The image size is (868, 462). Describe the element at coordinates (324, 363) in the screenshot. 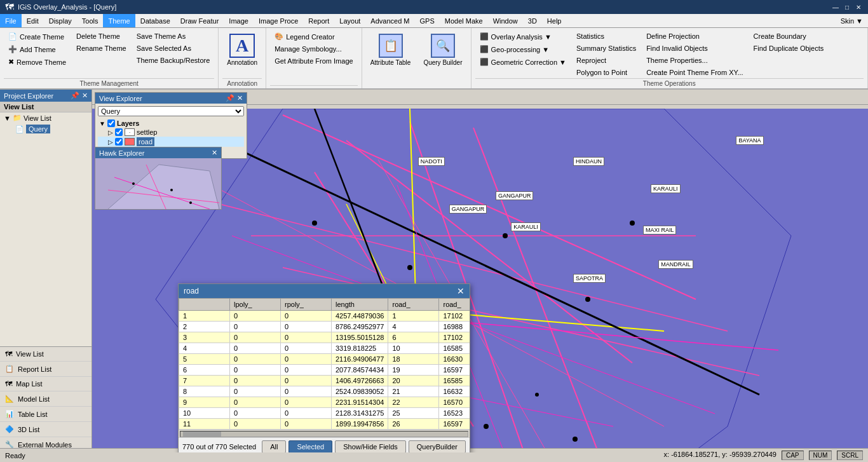

I see `road-table-content: lpoly_ rpoly_ length road_ road_ 1 0 0 4…` at that location.